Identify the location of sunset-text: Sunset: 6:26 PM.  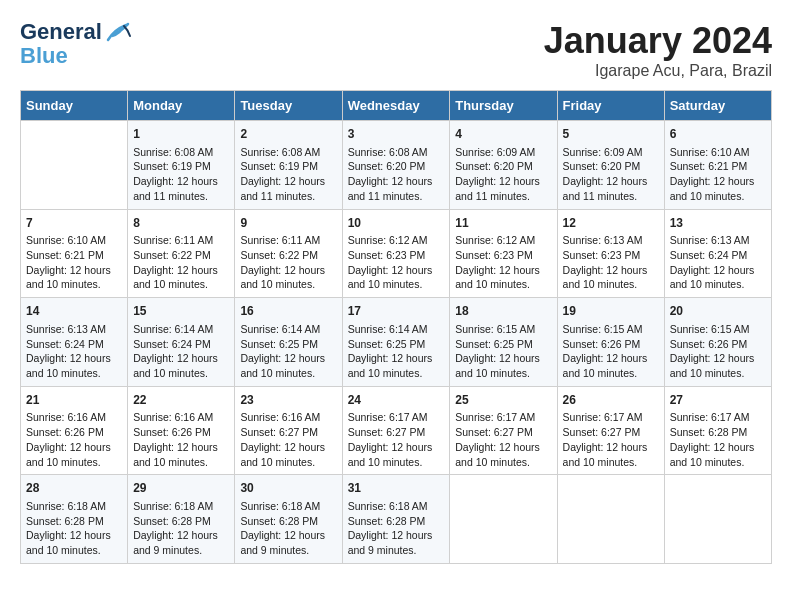
(709, 344).